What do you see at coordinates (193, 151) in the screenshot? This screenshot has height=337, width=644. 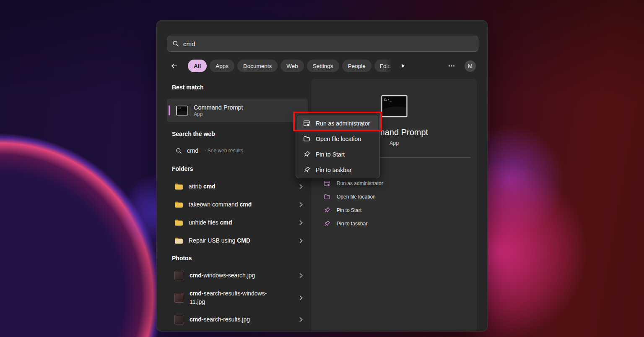 I see `web-query-text: cmd` at bounding box center [193, 151].